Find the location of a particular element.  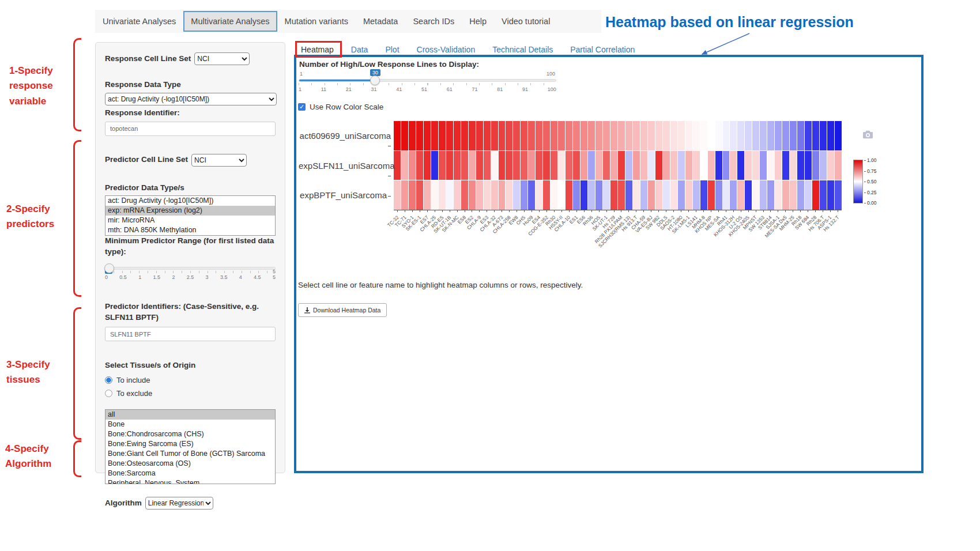

tissue-option-all: all is located at coordinates (190, 415).